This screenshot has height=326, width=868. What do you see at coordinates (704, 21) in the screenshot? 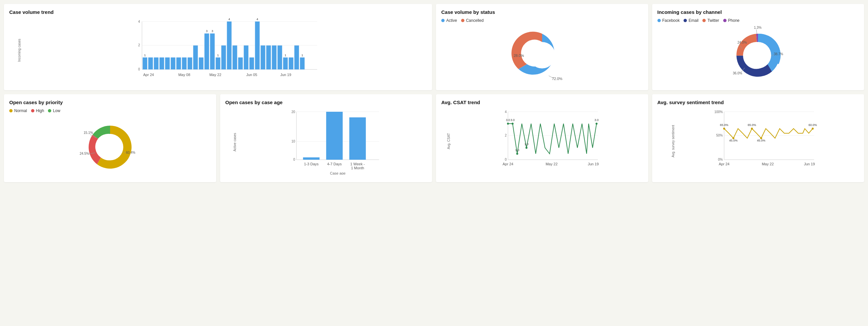
I see `twitter-dot` at bounding box center [704, 21].